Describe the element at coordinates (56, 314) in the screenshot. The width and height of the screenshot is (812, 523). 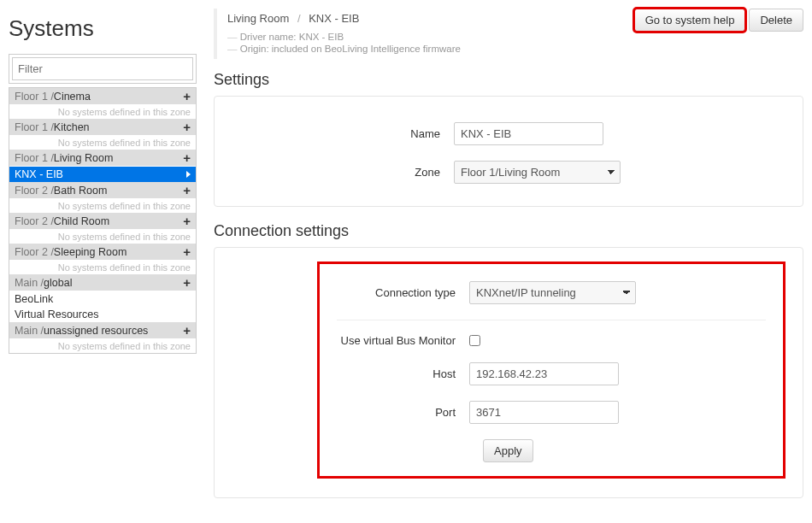
I see `system-label: Virtual Resources` at that location.